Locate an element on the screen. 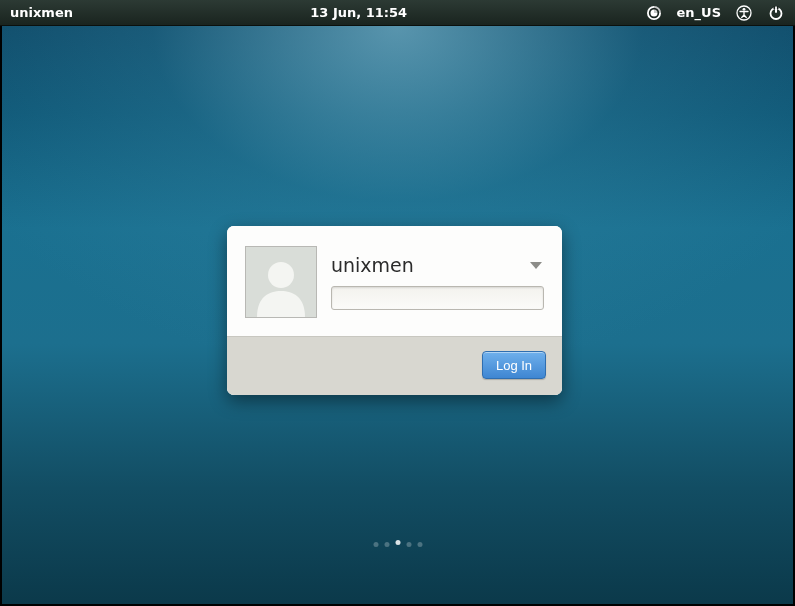  top-panel: unixmen 13 Jun, 11:54 en_US is located at coordinates (398, 13).